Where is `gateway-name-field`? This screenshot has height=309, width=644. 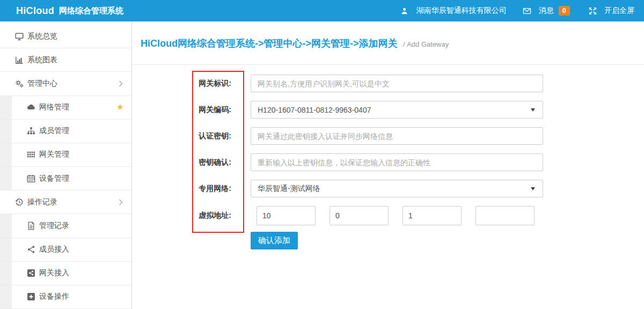
gateway-name-field is located at coordinates (397, 84).